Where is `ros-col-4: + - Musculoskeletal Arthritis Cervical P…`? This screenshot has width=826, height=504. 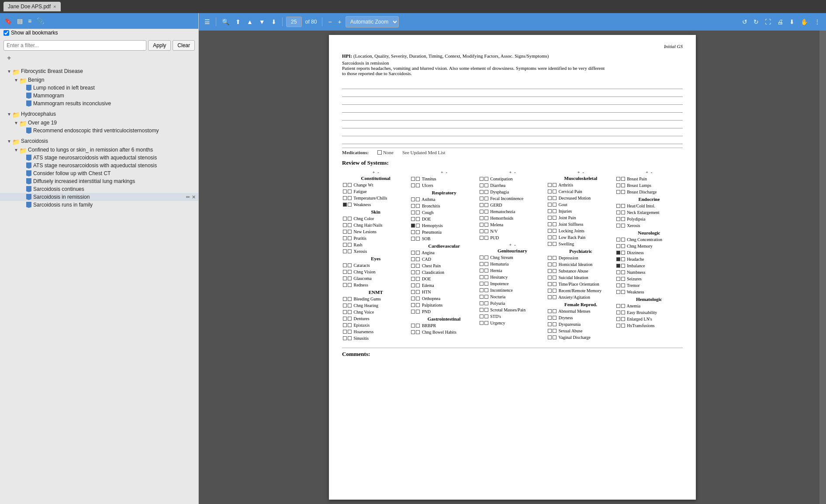
ros-col-4: + - Musculoskeletal Arthritis Cervical P… is located at coordinates (581, 256).